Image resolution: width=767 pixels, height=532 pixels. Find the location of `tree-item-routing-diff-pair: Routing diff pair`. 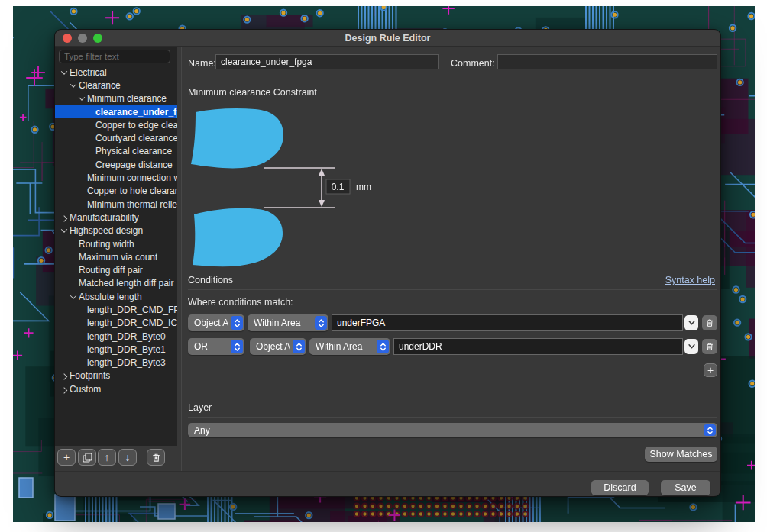

tree-item-routing-diff-pair: Routing diff pair is located at coordinates (116, 270).